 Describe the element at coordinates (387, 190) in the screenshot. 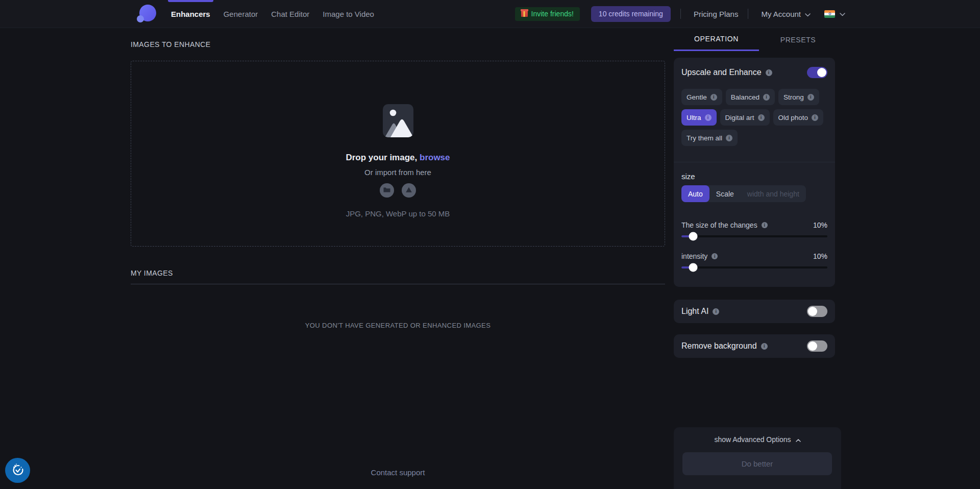

I see `folder-icon` at that location.